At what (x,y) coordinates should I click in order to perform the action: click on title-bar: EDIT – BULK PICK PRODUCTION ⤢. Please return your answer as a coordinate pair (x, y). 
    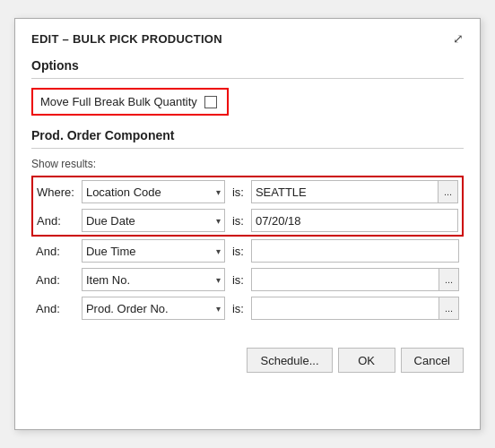
    Looking at the image, I should click on (248, 39).